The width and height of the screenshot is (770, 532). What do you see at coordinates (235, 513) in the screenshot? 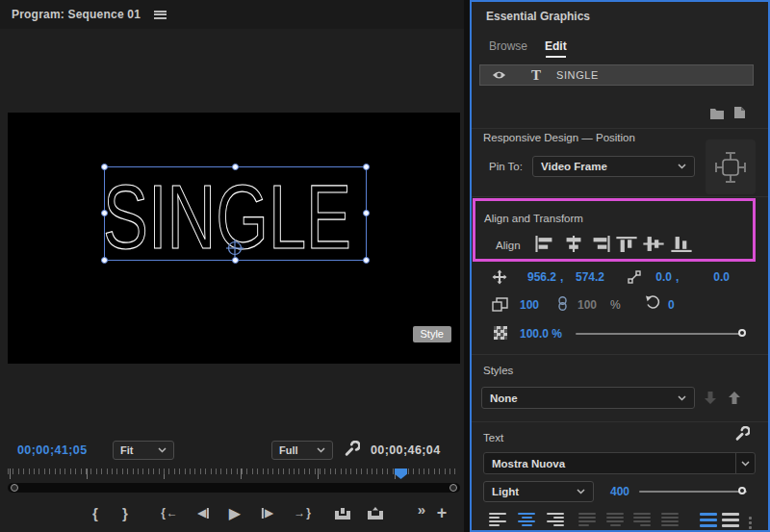
I see `play-button: ▶` at bounding box center [235, 513].